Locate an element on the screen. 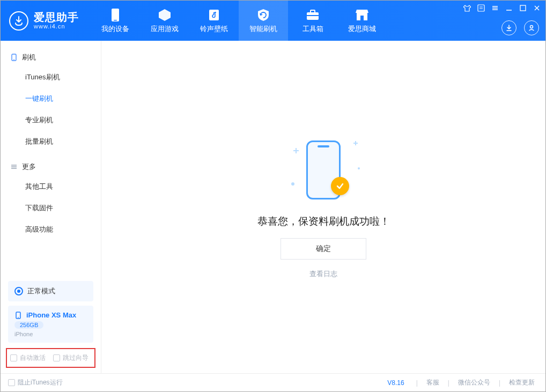 The image size is (546, 392). device-capacity: 256GB is located at coordinates (29, 325).